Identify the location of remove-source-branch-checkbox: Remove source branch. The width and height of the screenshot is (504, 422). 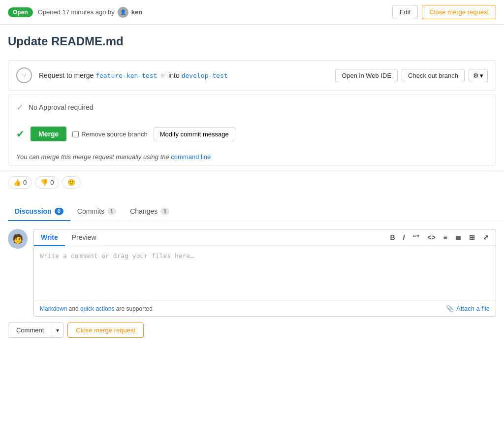
(110, 134).